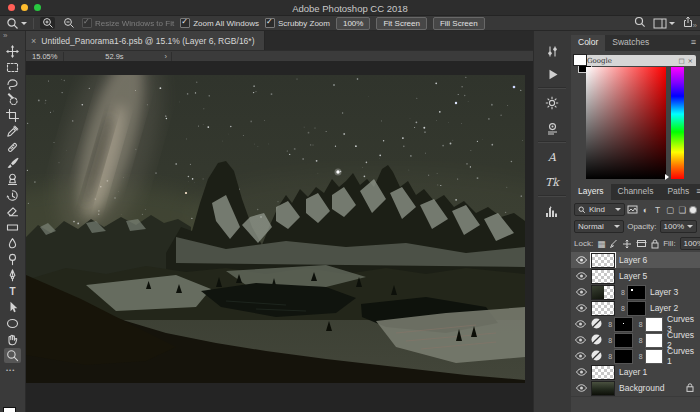 The width and height of the screenshot is (700, 412). What do you see at coordinates (12, 164) in the screenshot?
I see `brush-tool` at bounding box center [12, 164].